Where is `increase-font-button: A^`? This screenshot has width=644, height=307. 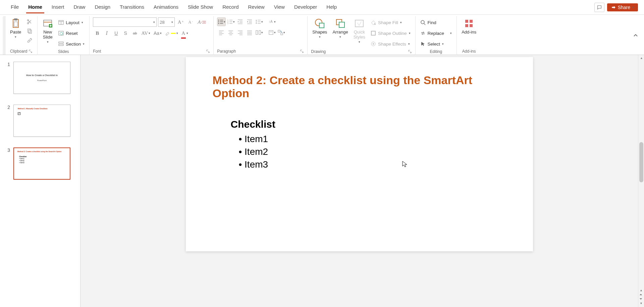 increase-font-button: A^ is located at coordinates (180, 22).